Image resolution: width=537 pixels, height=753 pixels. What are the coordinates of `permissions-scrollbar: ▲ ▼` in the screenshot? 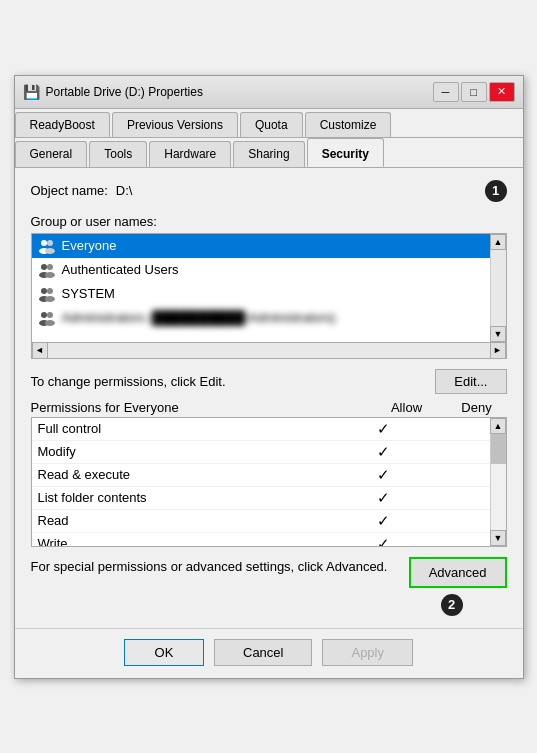 It's located at (498, 482).